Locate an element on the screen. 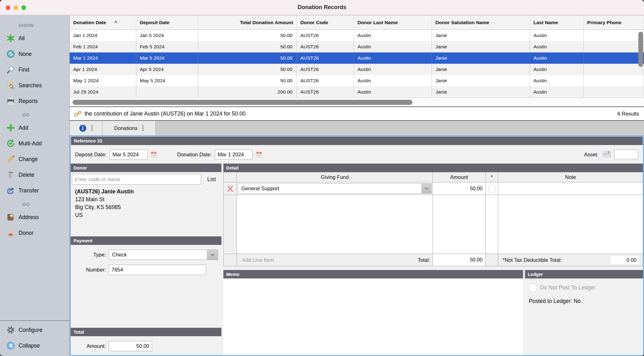 This screenshot has width=644, height=356. red-x-icon is located at coordinates (230, 189).